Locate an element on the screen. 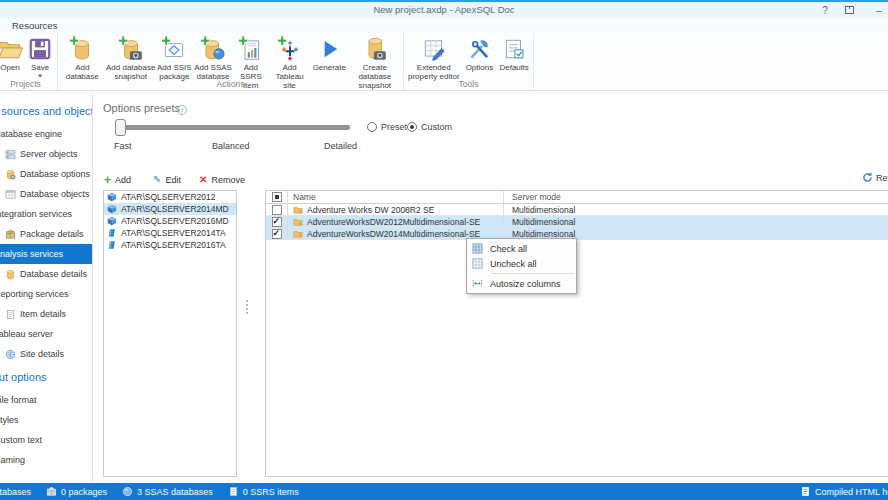 The image size is (888, 500). column-header-name: Name is located at coordinates (396, 197).